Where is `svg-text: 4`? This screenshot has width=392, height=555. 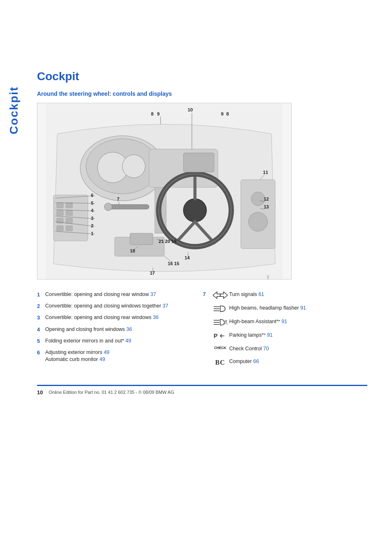 svg-text: 4 is located at coordinates (92, 210).